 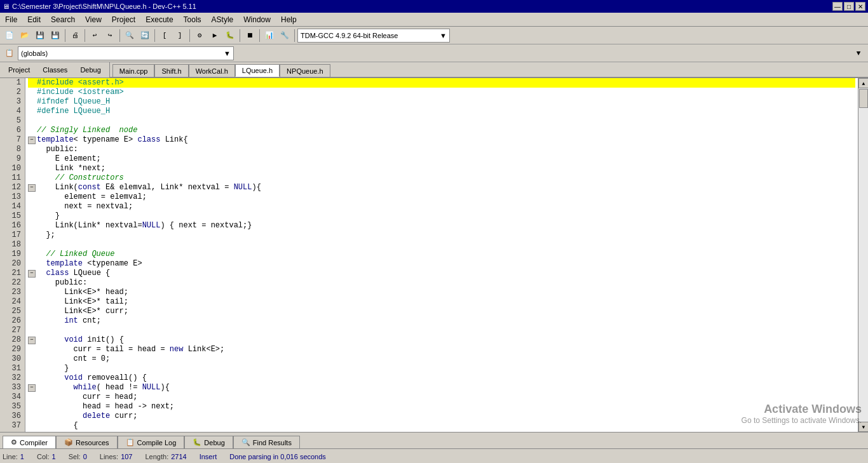 I want to click on save-all-button: 💾, so click(x=55, y=36).